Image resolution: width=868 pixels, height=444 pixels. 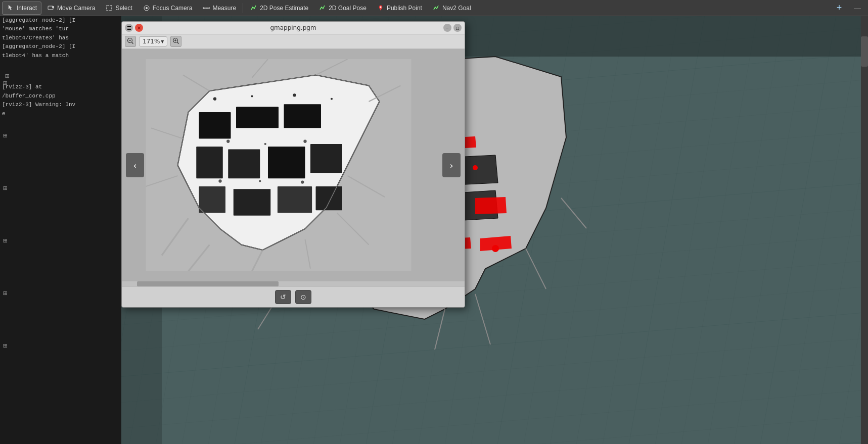 What do you see at coordinates (139, 28) in the screenshot?
I see `window-close-button: ✕` at bounding box center [139, 28].